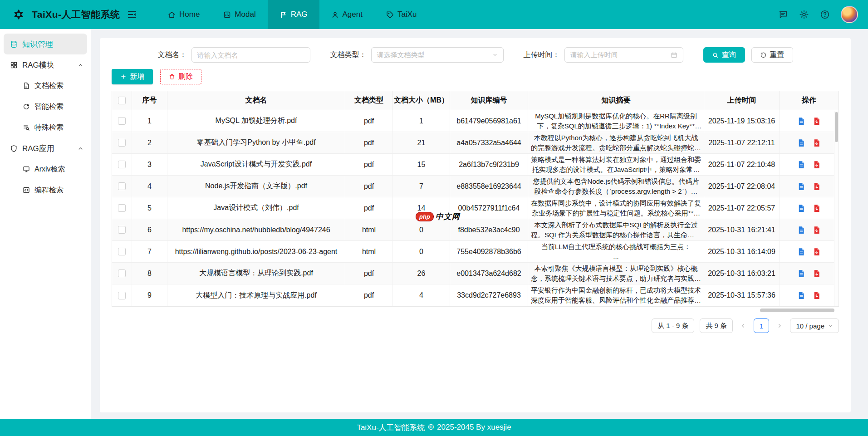  What do you see at coordinates (476, 208) in the screenshot?
I see `table-row: 5 Java设计模式（刘伟）.pdf pdf 14 00b45727911f1c…` at bounding box center [476, 208].